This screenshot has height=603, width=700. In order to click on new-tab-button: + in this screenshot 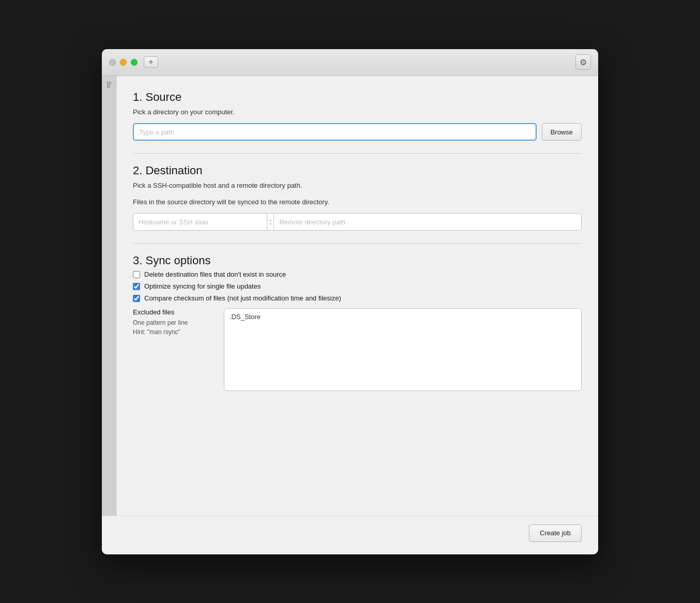, I will do `click(151, 62)`.